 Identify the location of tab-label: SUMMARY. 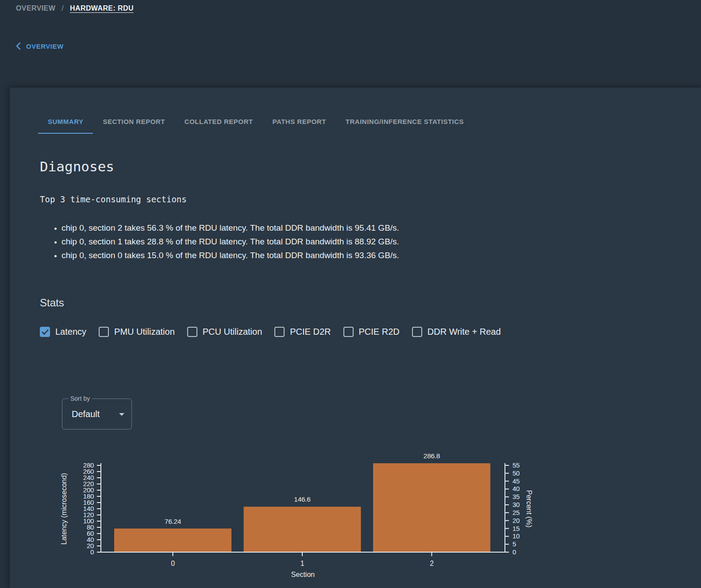
(65, 121).